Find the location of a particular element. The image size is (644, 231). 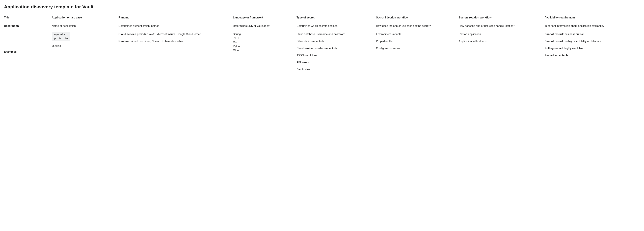

col-title: Title is located at coordinates (28, 18).